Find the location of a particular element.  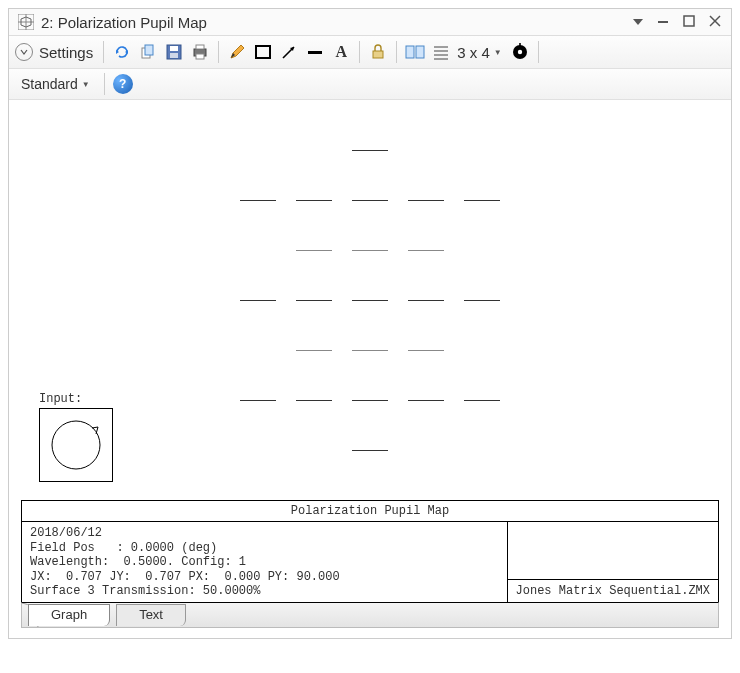

window-options-button is located at coordinates (638, 22).